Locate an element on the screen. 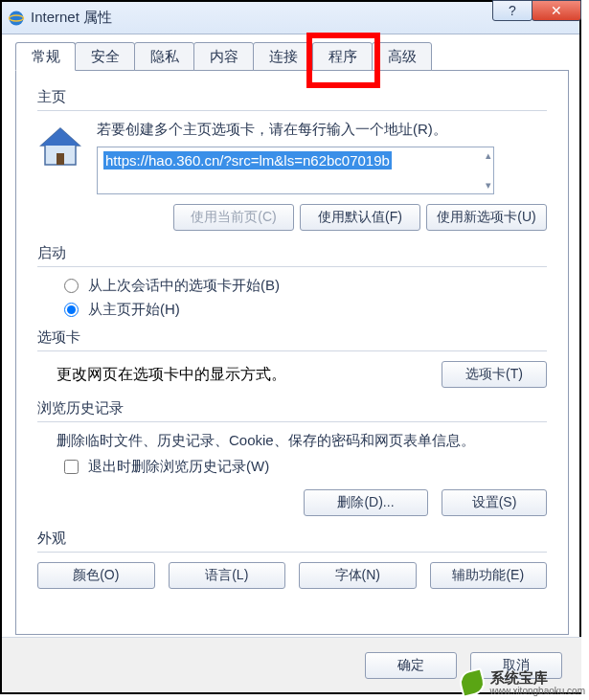 The height and width of the screenshot is (700, 589). close-button: ✕ is located at coordinates (556, 11).